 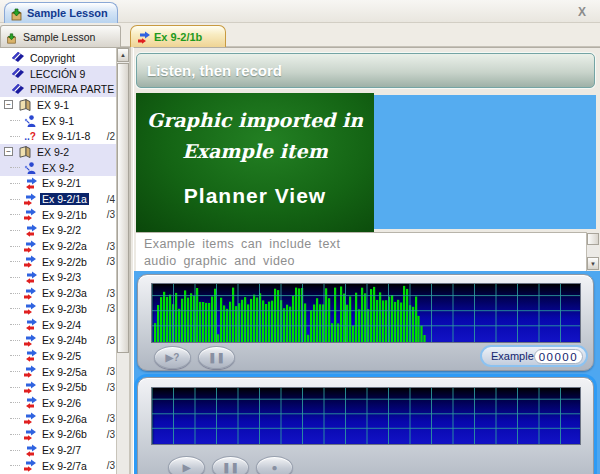 What do you see at coordinates (508, 356) in the screenshot?
I see `example-counter-label: Example` at bounding box center [508, 356].